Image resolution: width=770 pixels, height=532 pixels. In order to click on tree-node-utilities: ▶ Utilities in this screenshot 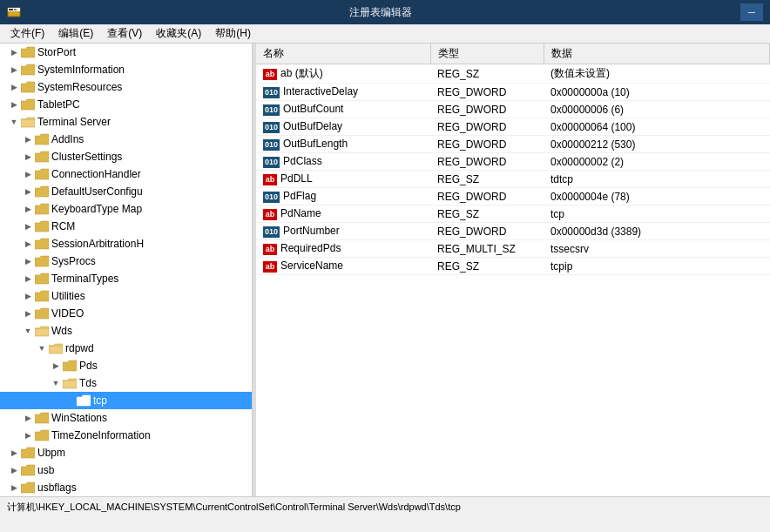, I will do `click(125, 296)`.